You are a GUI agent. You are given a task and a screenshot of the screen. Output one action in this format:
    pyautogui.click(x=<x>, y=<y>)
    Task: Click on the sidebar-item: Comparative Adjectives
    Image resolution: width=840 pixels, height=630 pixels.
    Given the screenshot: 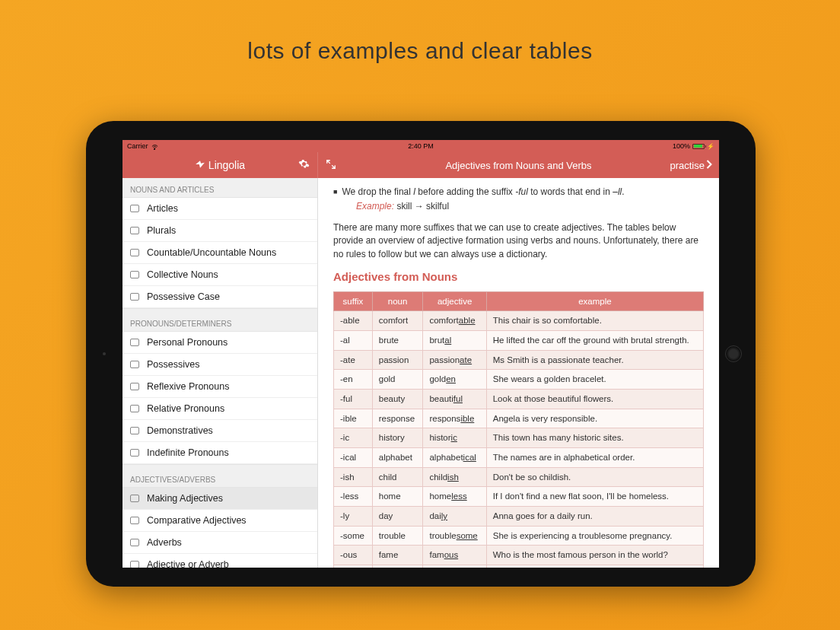 What is the action you would take?
    pyautogui.click(x=220, y=520)
    